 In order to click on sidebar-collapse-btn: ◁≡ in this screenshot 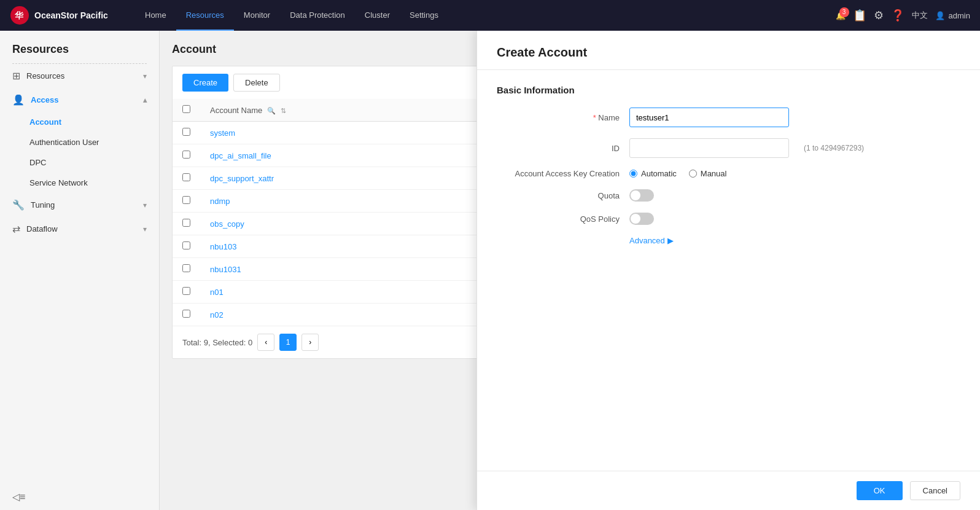, I will do `click(80, 496)`.